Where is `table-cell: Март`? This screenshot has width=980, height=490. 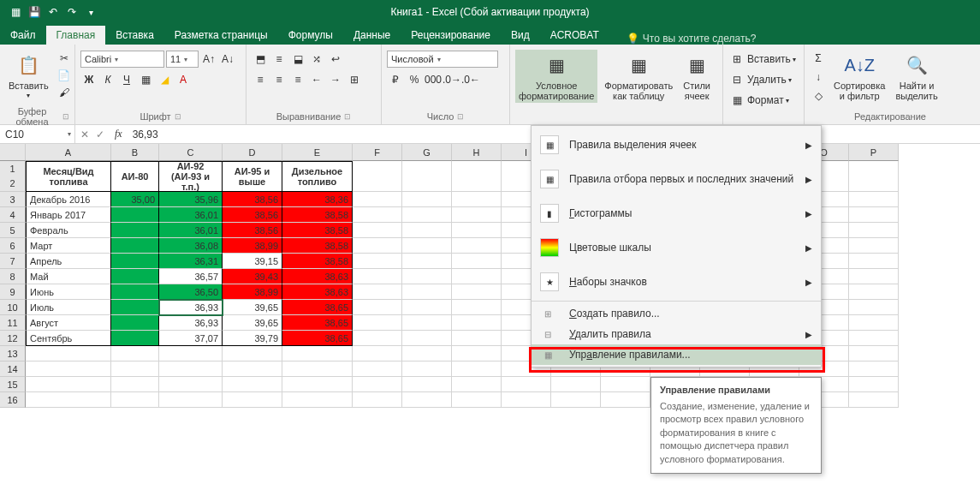 table-cell: Март is located at coordinates (68, 246).